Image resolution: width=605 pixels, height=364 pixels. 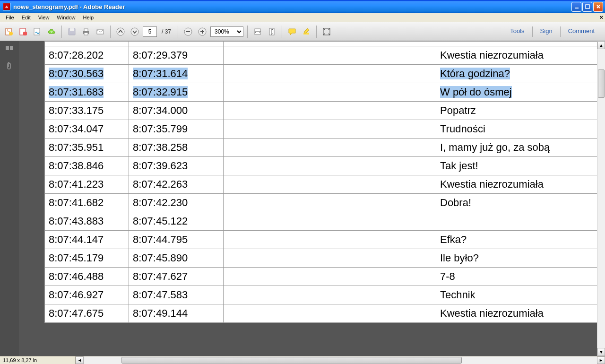 I want to click on table-cell: 8:07:41.682, so click(x=87, y=203).